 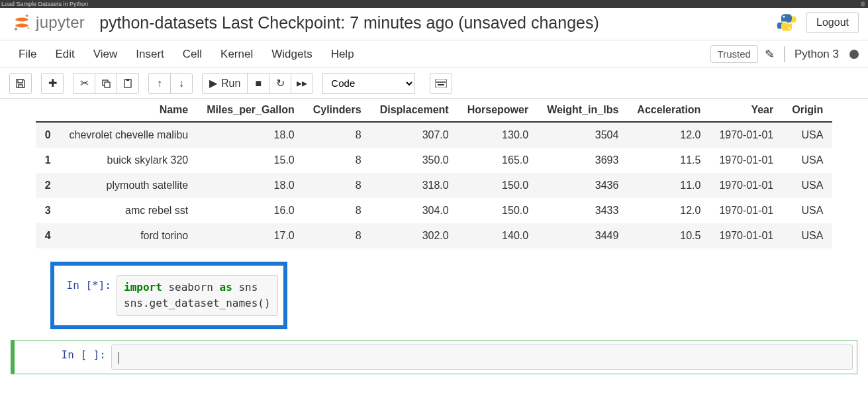 What do you see at coordinates (434, 211) in the screenshot?
I see `table-row: 3amc rebel sst16.08304.0150.0343312.0197…` at bounding box center [434, 211].